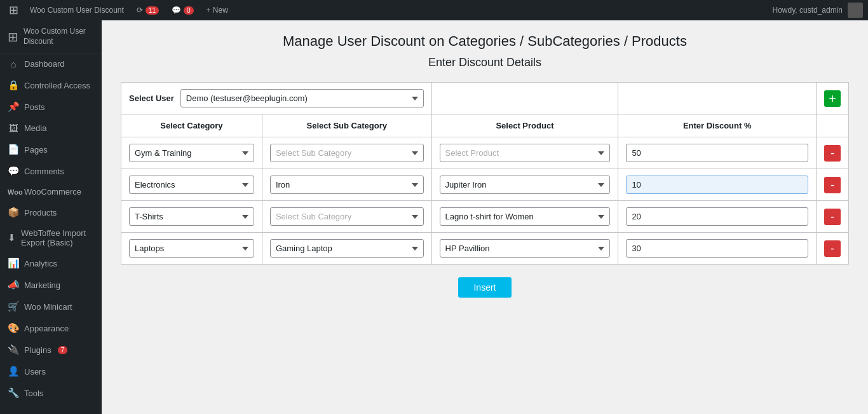  I want to click on sidebar-item-dashboard: ⌂ Dashboard, so click(51, 64).